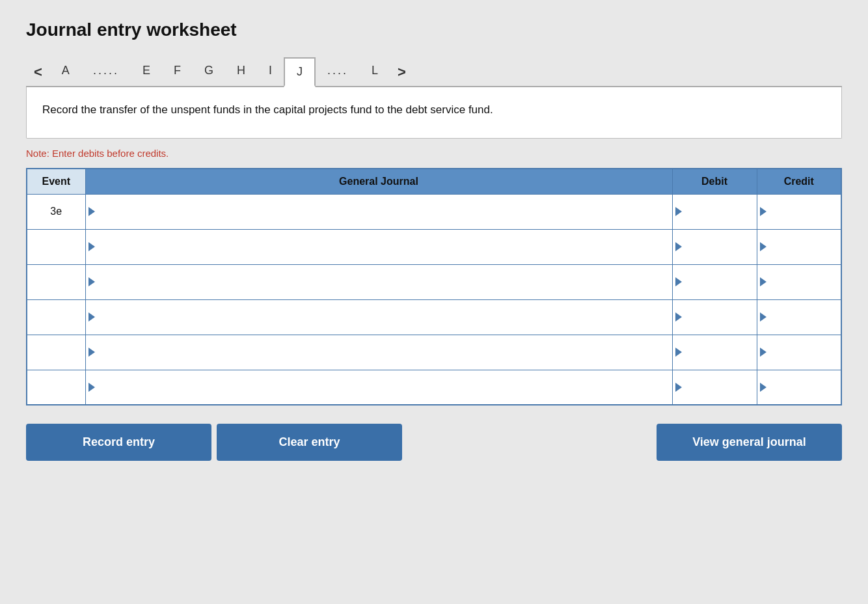 This screenshot has width=868, height=604. I want to click on tab-E: E, so click(146, 72).